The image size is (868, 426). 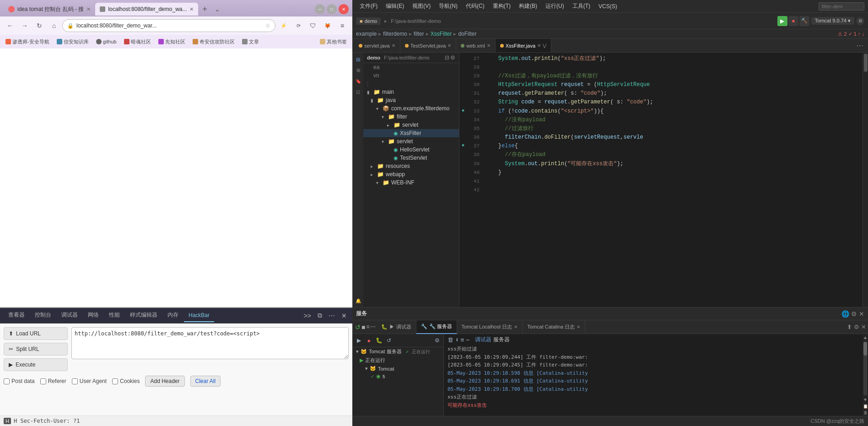 I want to click on console-clear-btn-icon: 🗑, so click(x=866, y=413).